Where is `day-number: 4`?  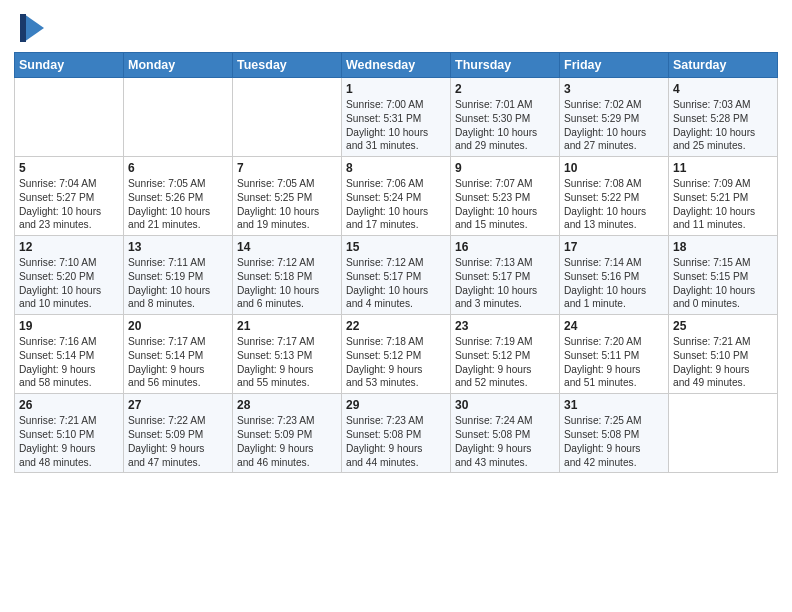
day-number: 4 is located at coordinates (723, 89).